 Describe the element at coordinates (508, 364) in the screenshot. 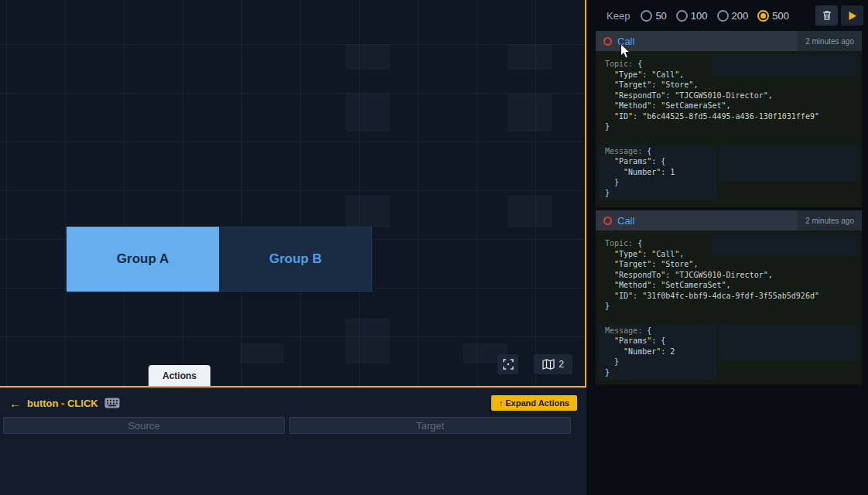

I see `fit-view-icon` at that location.